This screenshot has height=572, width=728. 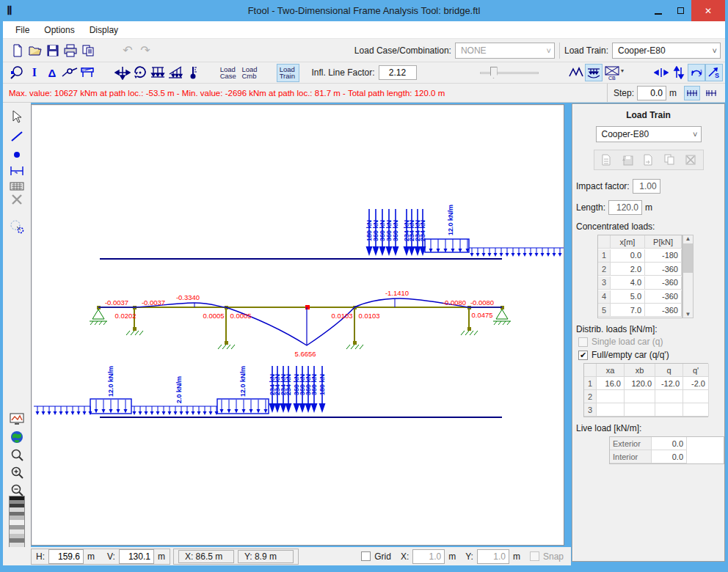 What do you see at coordinates (136, 557) in the screenshot?
I see `v-input` at bounding box center [136, 557].